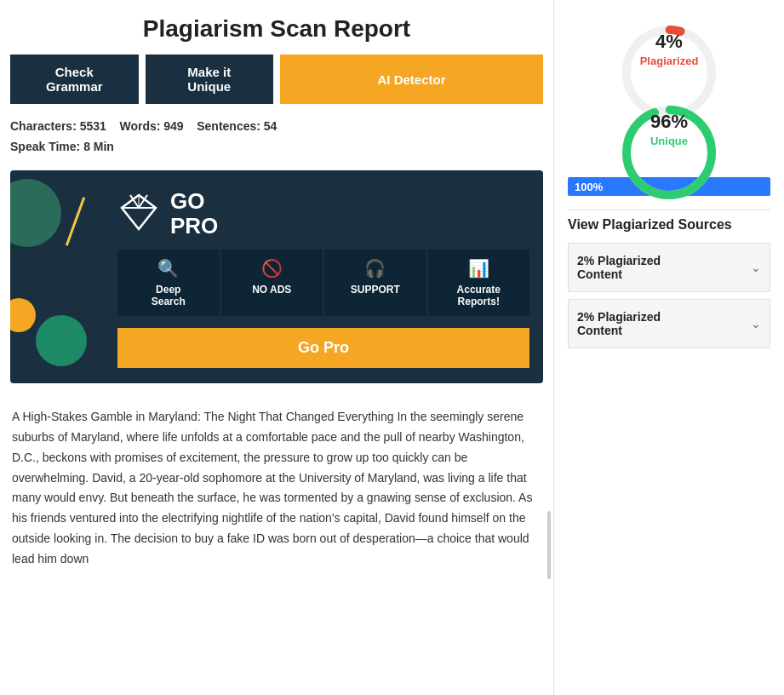  I want to click on feature-support: 🎧 SUPPORT, so click(375, 283).